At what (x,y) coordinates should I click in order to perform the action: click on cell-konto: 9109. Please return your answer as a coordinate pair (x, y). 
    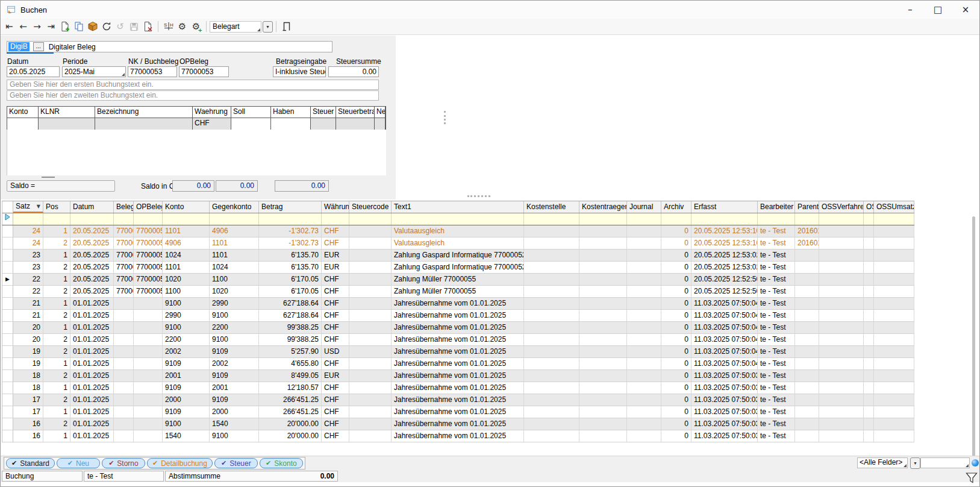
    Looking at the image, I should click on (186, 388).